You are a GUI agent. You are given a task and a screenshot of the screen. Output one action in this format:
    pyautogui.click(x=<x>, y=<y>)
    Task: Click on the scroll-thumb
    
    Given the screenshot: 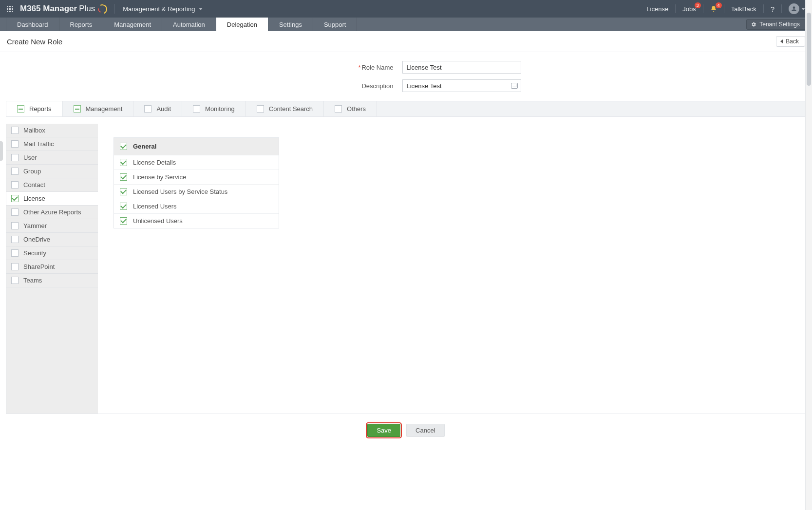 What is the action you would take?
    pyautogui.click(x=809, y=49)
    